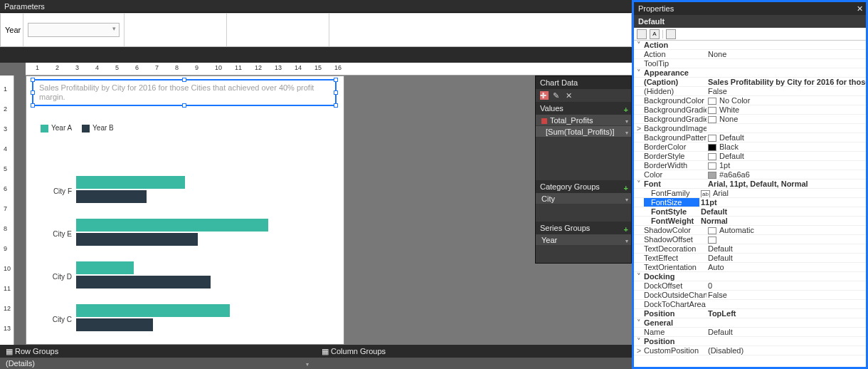 Image resolution: width=868 pixels, height=369 pixels. I want to click on property-row: ActionNone, so click(750, 54).